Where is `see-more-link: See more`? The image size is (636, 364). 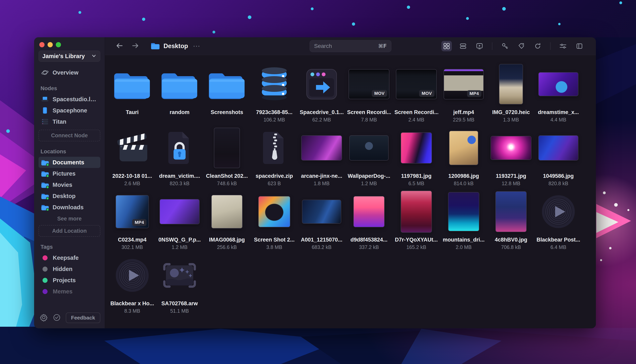
see-more-link: See more is located at coordinates (70, 219).